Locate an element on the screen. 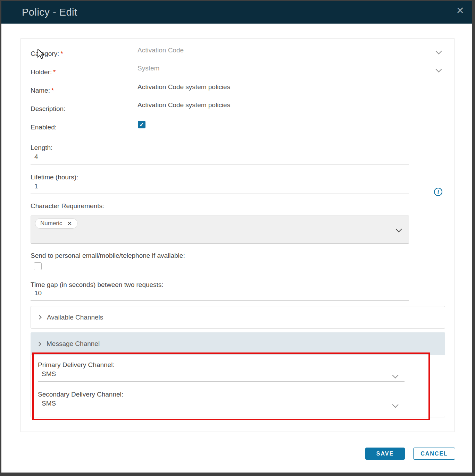  character-requirements-multiselect: Numeric ✕ is located at coordinates (220, 230).